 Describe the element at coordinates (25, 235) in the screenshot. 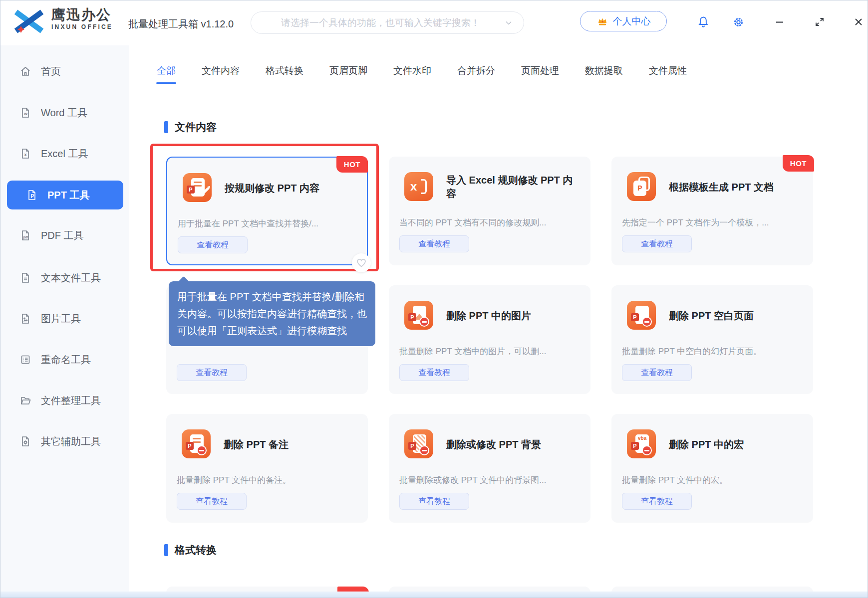

I see `pdf-file-icon: pdf` at that location.